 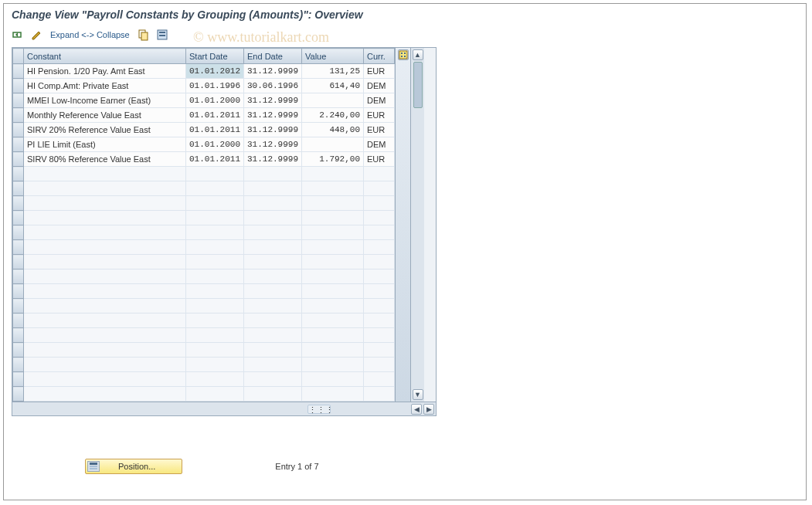 I want to click on cell-value: 448,00, so click(x=333, y=130).